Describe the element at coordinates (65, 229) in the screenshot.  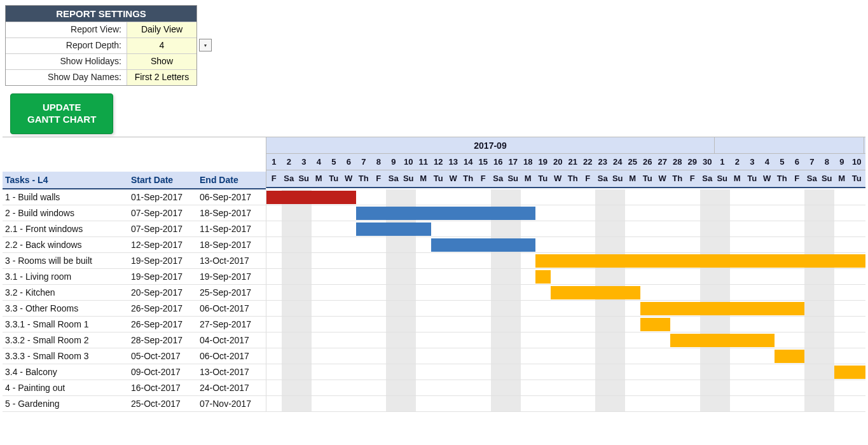
I see `task-name: 2.1 - Front windows` at that location.